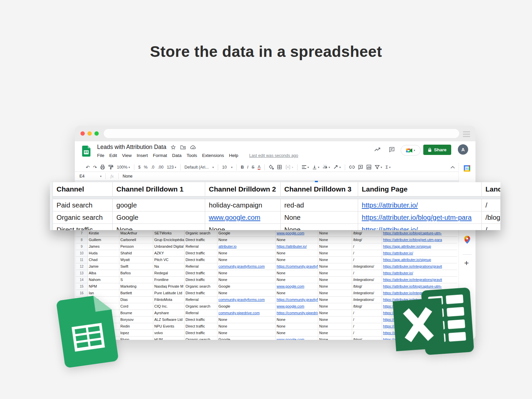  Describe the element at coordinates (123, 167) in the screenshot. I see `zoom-select: 100%▾` at that location.